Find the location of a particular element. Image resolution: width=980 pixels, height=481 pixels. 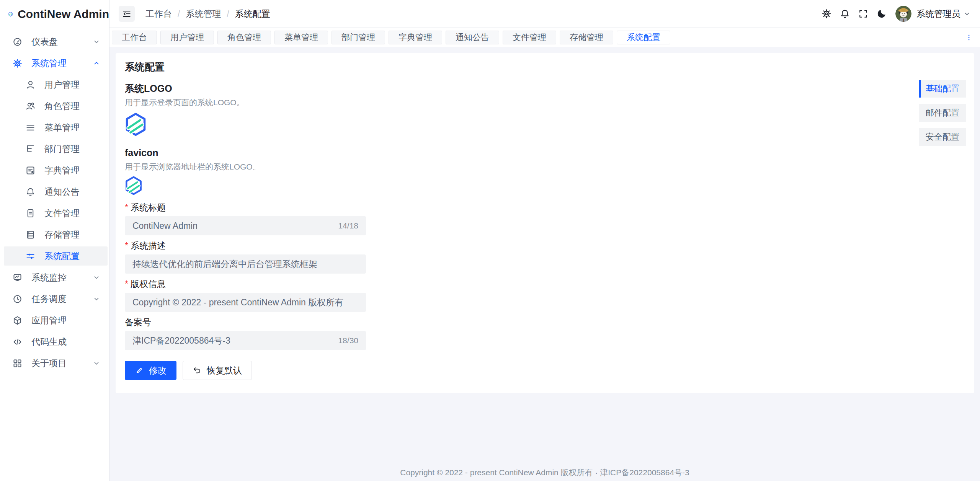

sidebar-item-system-monitor: 系统监控 is located at coordinates (54, 277).